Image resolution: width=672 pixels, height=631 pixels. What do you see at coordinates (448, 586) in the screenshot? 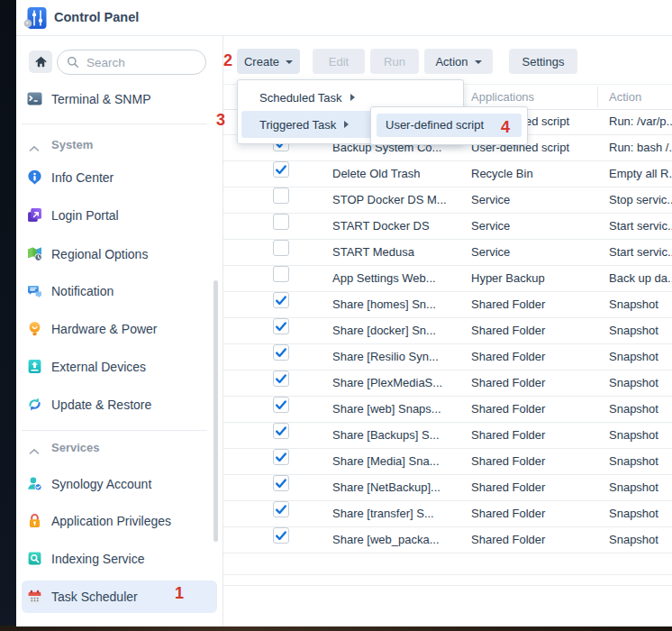
I see `table-footer-line` at bounding box center [448, 586].